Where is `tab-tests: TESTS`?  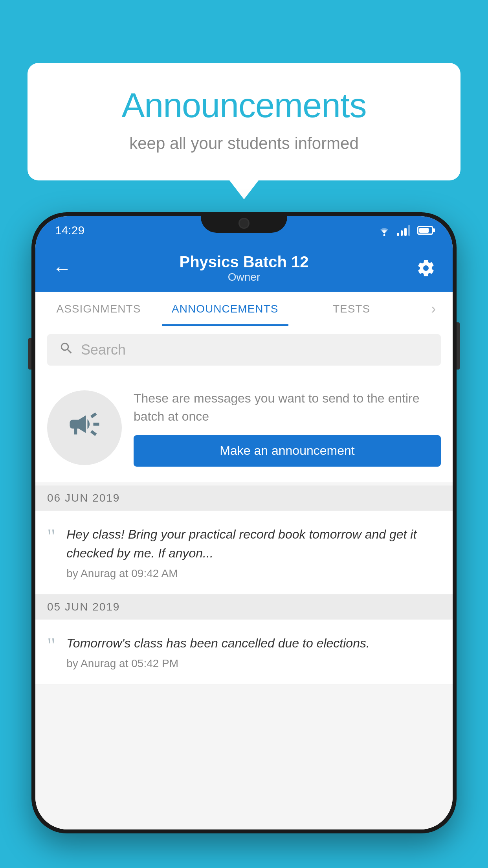
tab-tests: TESTS is located at coordinates (352, 309).